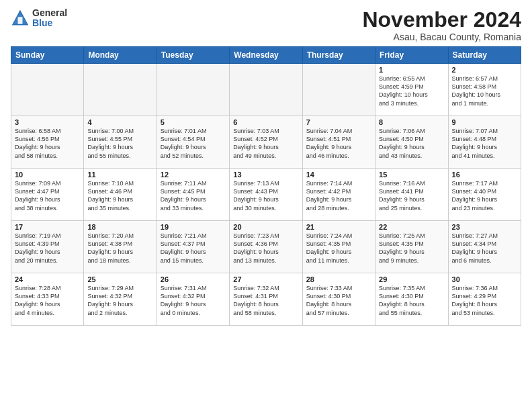 Image resolution: width=532 pixels, height=411 pixels. Describe the element at coordinates (266, 247) in the screenshot. I see `week-row-4: 17Sunrise: 7:19 AMSunset: 4:39 PMDayligh…` at that location.